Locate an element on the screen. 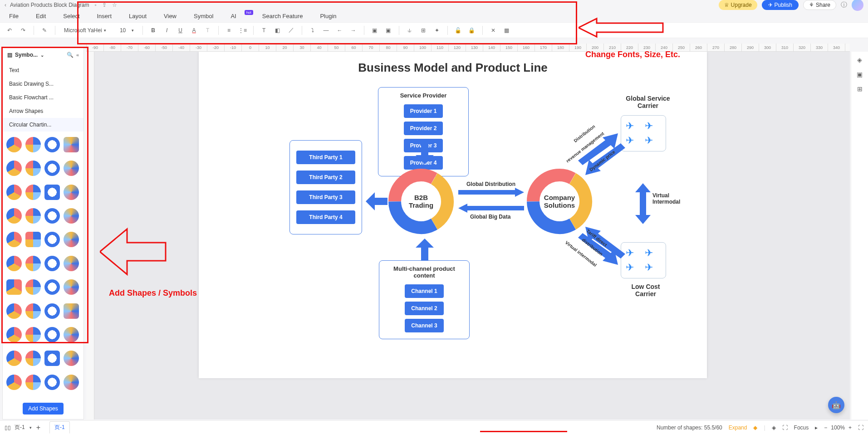 The image size is (868, 434). effects-icon: ✦ is located at coordinates (437, 30).